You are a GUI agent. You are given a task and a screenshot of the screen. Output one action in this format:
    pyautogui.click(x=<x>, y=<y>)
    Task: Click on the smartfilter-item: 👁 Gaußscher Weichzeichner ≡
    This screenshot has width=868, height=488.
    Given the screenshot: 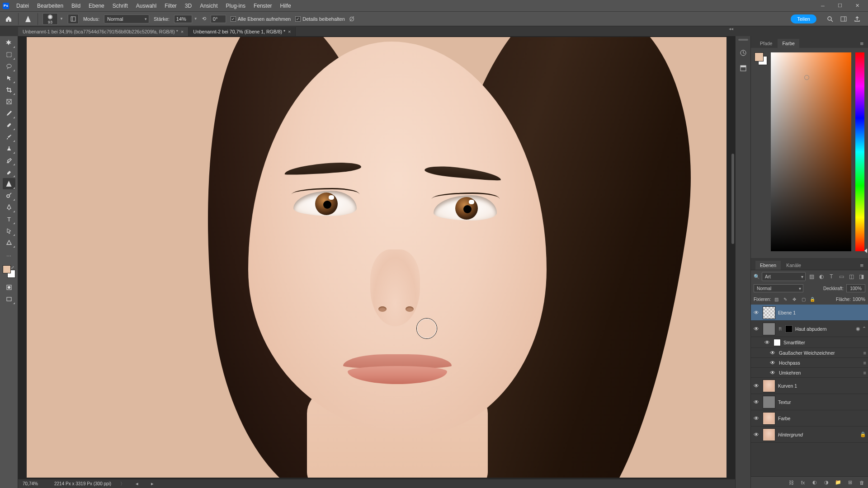 What is the action you would take?
    pyautogui.click(x=809, y=353)
    